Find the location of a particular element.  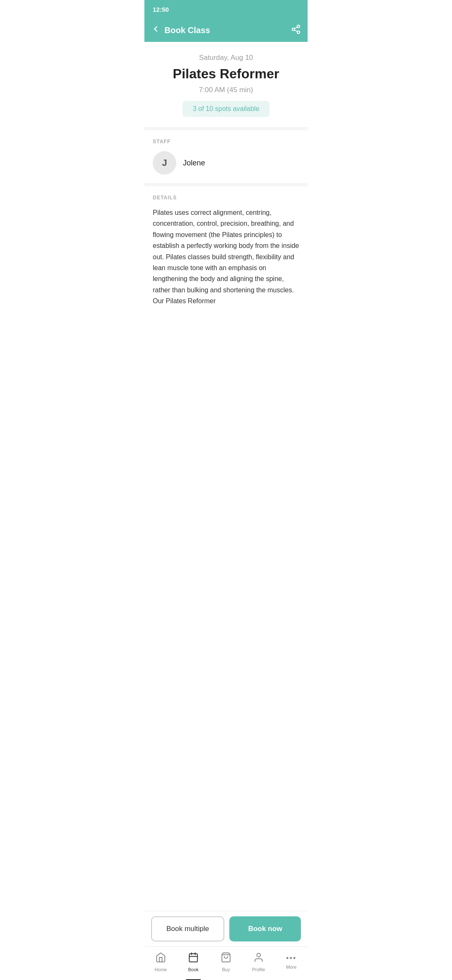

details-section: DETAILS Pilates uses correct alignment, … is located at coordinates (226, 251).